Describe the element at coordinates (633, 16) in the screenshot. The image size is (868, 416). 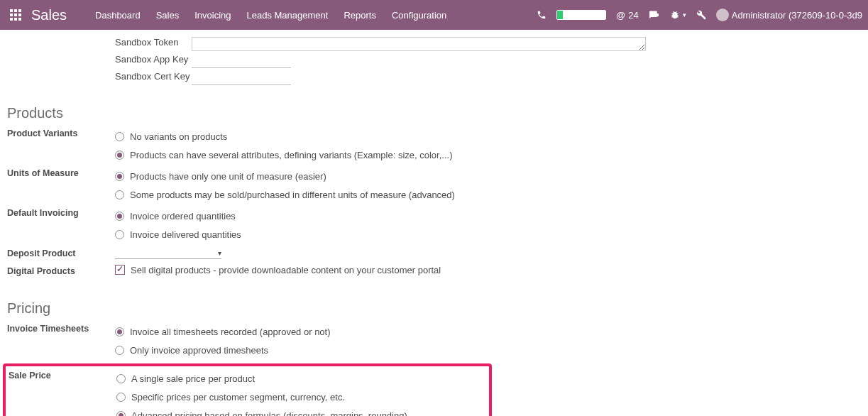
I see `messages-count: 24` at that location.